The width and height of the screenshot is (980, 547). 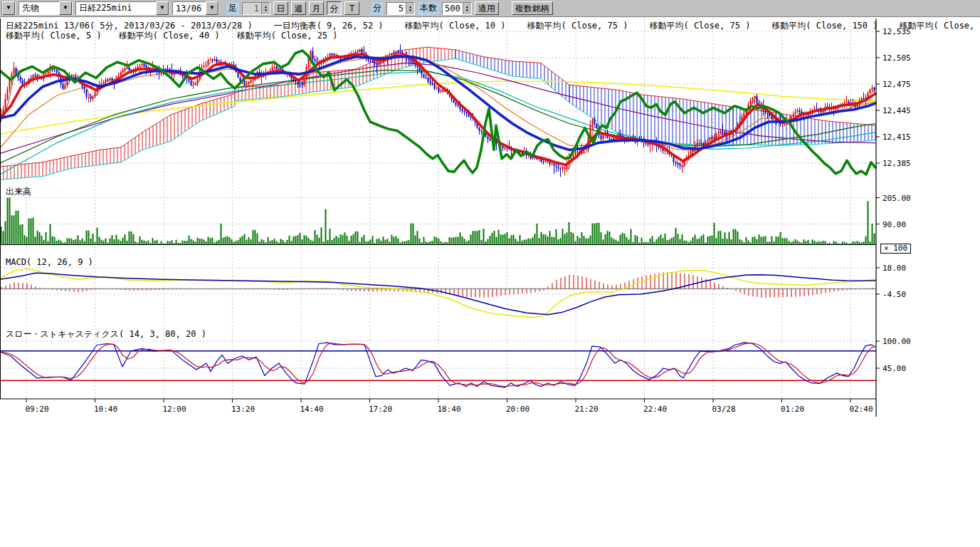 What do you see at coordinates (723, 409) in the screenshot?
I see `svg-text: 03/28` at bounding box center [723, 409].